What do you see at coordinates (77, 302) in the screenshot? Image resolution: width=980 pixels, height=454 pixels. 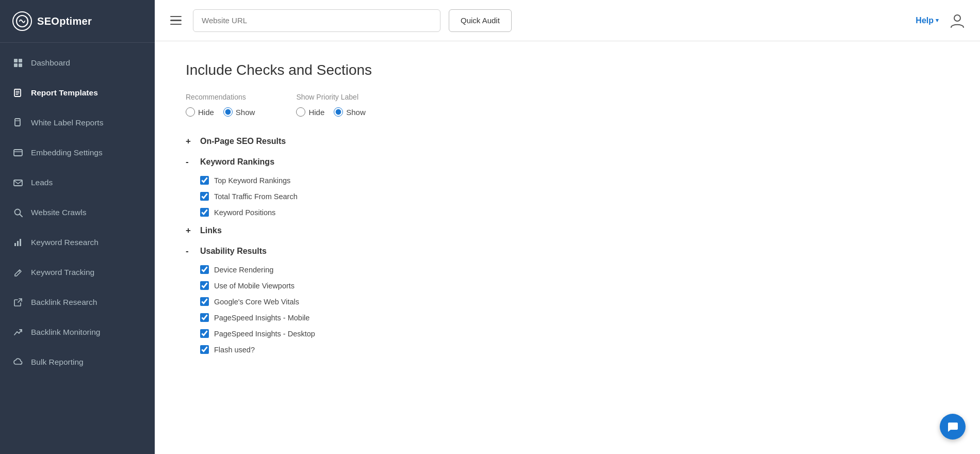 I see `sidebar-item-backlink-research: Backlink Research` at bounding box center [77, 302].